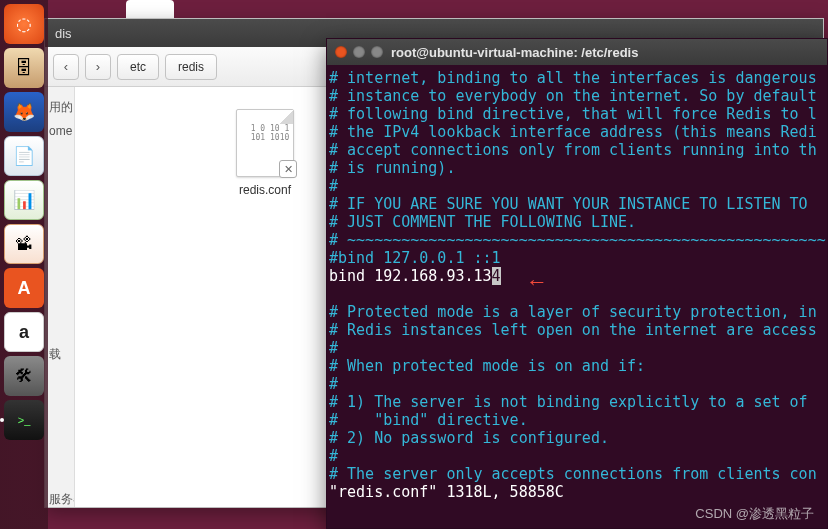  Describe the element at coordinates (359, 52) in the screenshot. I see `minimize-icon` at that location.